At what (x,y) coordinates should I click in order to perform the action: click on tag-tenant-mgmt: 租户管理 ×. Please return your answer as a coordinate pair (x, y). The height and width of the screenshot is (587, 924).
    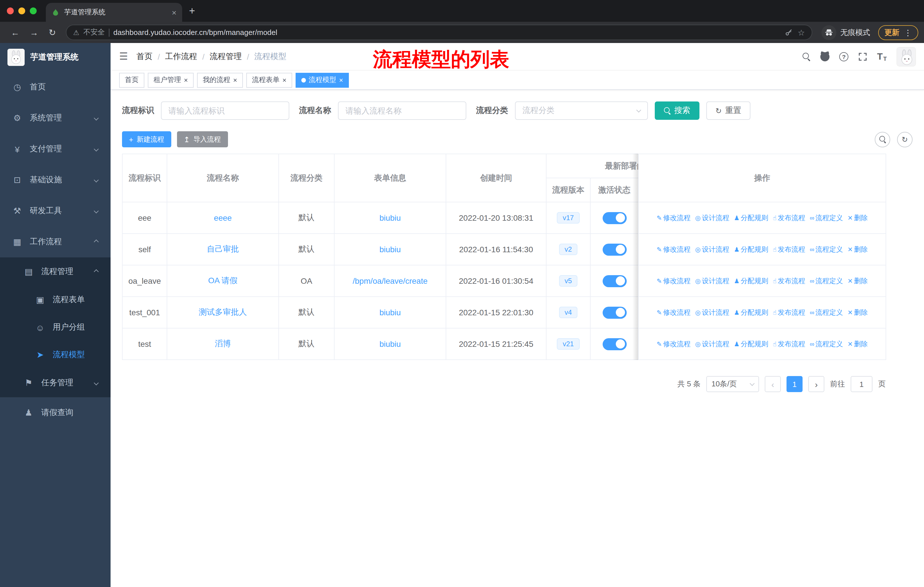
    Looking at the image, I should click on (171, 80).